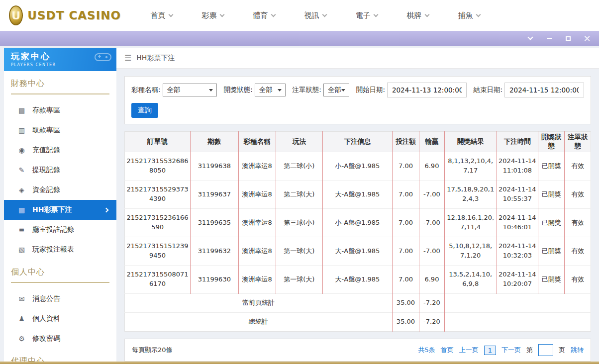  I want to click on sidebar-sections: 財務中心▤存款專區▥取款專區◉充值記錄✎提現記錄◈資金記錄▦HH彩票下注≣廳室投…, so click(60, 220).